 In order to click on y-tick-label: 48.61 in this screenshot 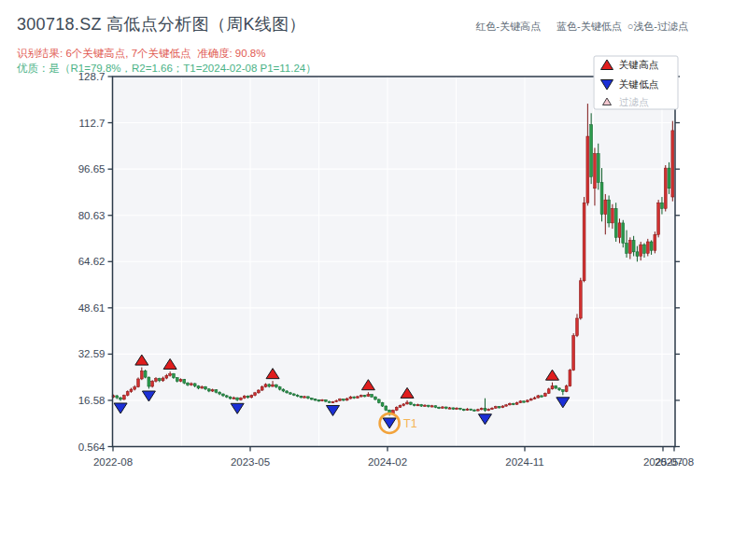, I will do `click(92, 308)`.